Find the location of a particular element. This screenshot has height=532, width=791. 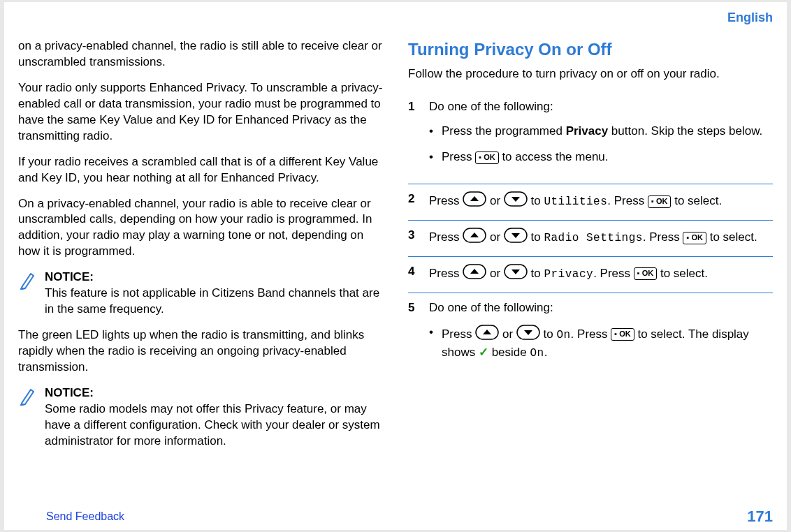

step-item: 2 Press or to Utilities. Press ▪ OK to s… is located at coordinates (590, 202).